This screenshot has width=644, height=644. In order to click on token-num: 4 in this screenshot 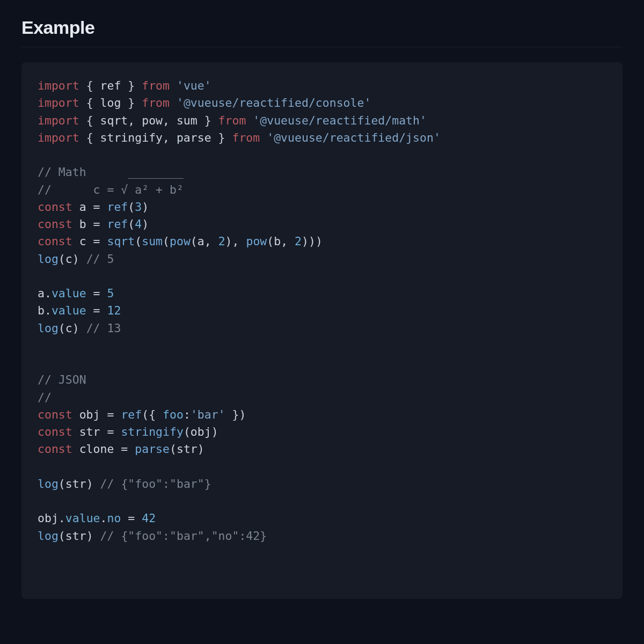, I will do `click(138, 224)`.